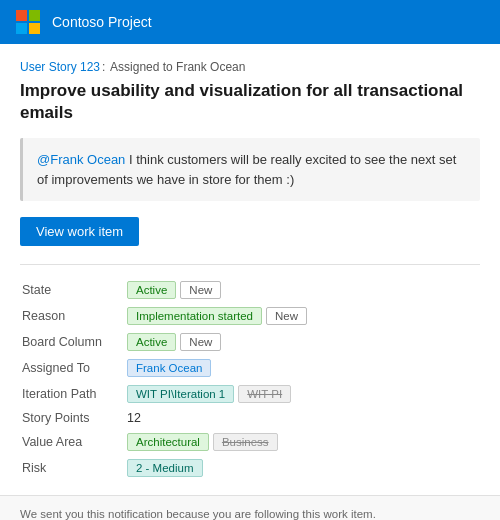 The image size is (500, 520). I want to click on footer-note: We sent you this notification because yo…, so click(250, 508).